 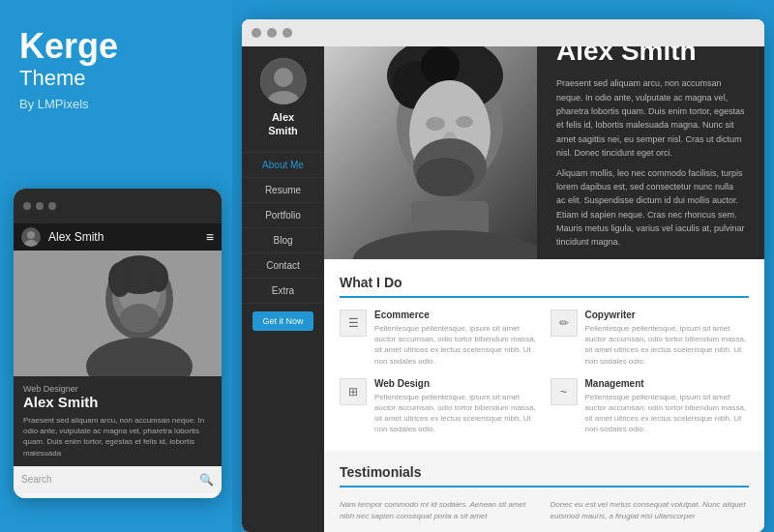 I want to click on service-ecommerce-title: Ecommerce, so click(x=457, y=315).